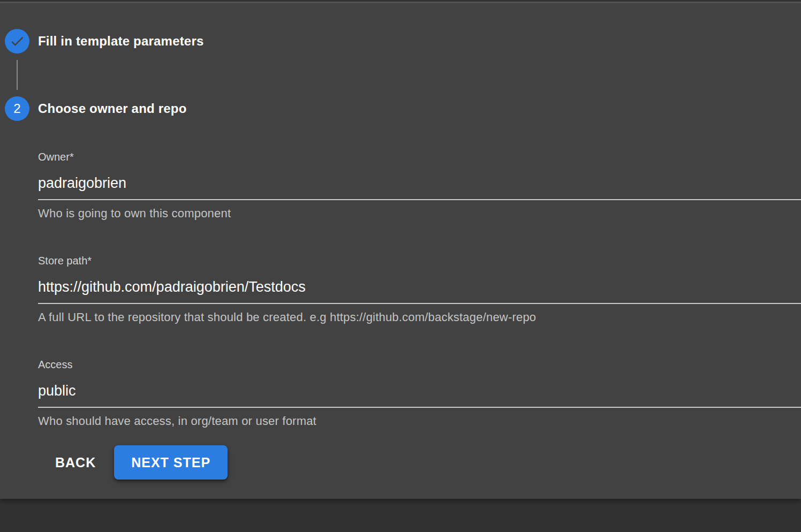  I want to click on access-input, so click(420, 395).